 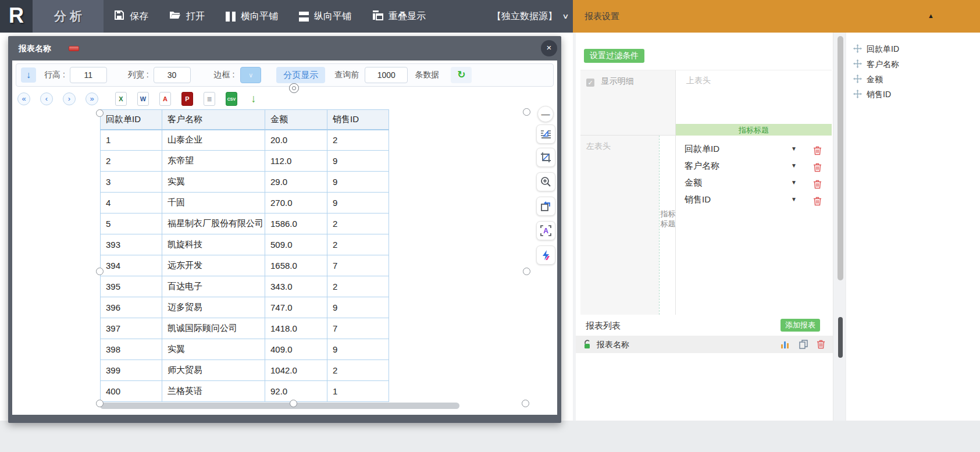 I want to click on resize-handle-mid-left, so click(x=100, y=271).